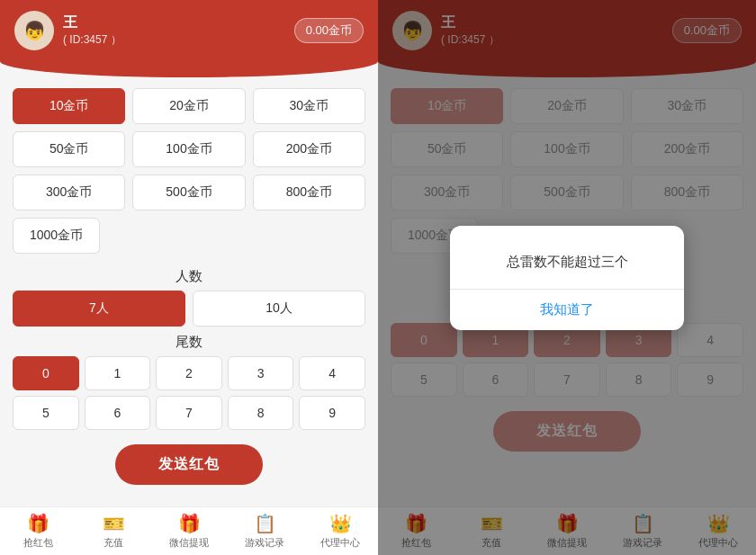 Image resolution: width=756 pixels, height=555 pixels. I want to click on left-nav-agent: 👑 代理中心, so click(340, 531).